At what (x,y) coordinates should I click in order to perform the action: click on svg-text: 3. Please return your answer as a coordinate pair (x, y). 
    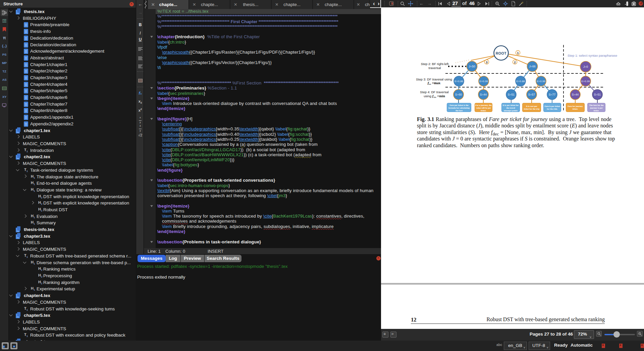
    Looking at the image, I should click on (486, 62).